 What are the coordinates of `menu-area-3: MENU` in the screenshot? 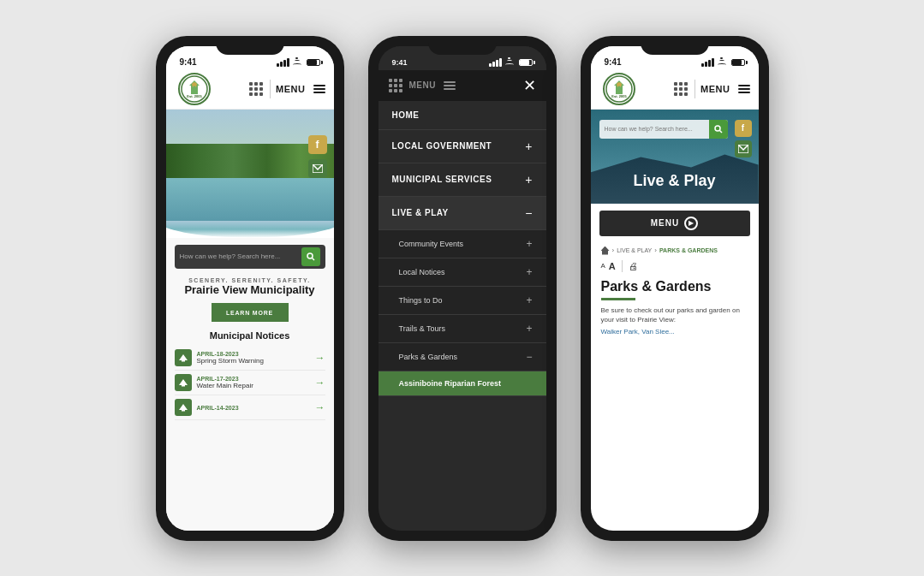 It's located at (712, 89).